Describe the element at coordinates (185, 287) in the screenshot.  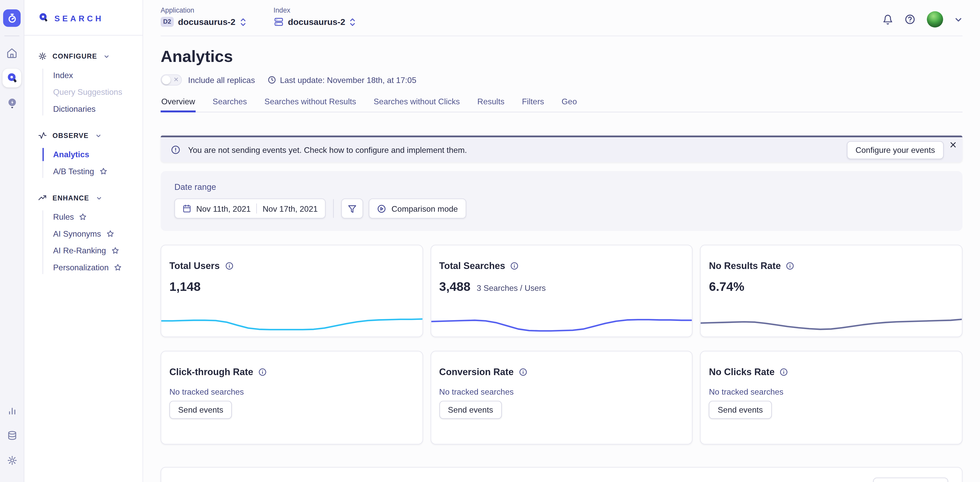
I see `metric-value: 1,148` at that location.